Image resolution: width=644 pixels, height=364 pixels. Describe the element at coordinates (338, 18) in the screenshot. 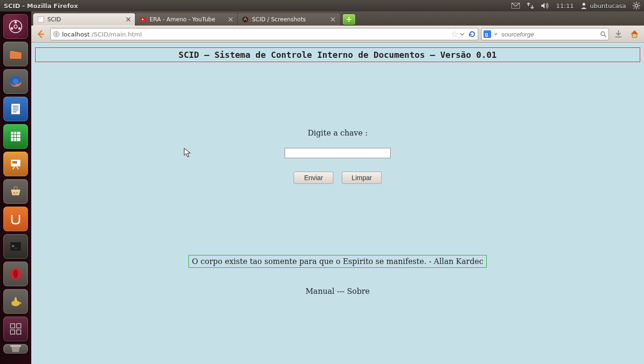

I see `tab-bar: SCID ERA - Ameno - YouTube SCID / Screen…` at that location.